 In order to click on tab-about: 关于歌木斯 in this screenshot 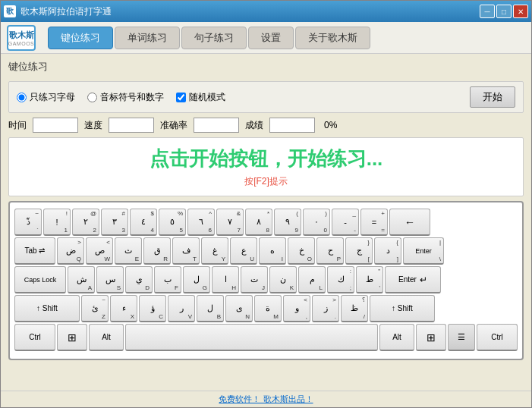, I will do `click(332, 38)`.